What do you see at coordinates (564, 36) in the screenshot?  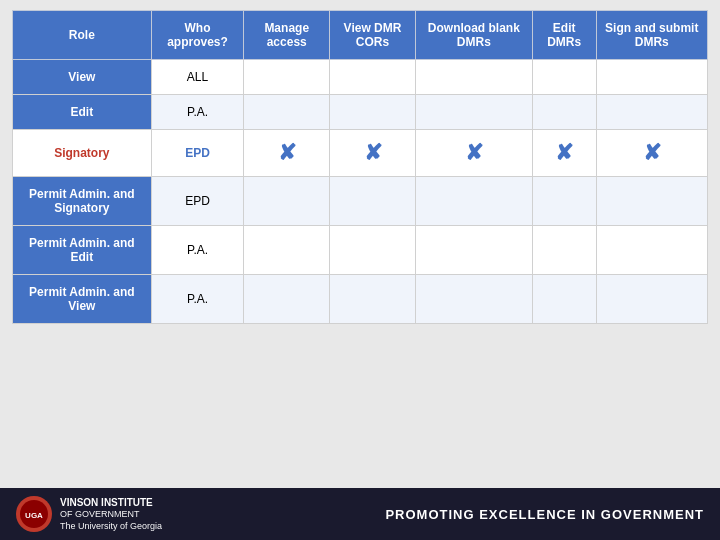 I see `col-edit-dmrs: Edit DMRs` at bounding box center [564, 36].